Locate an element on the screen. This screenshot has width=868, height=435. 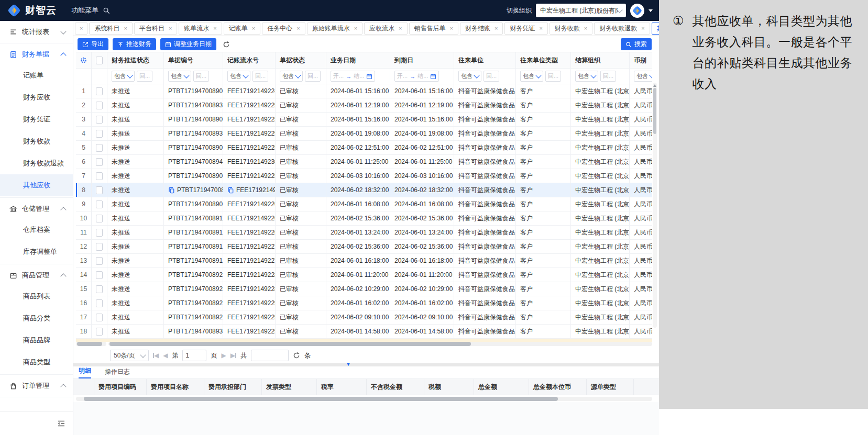
table-row: 12未推送PTBT1719470089162120FEE171921492273… is located at coordinates (364, 247).